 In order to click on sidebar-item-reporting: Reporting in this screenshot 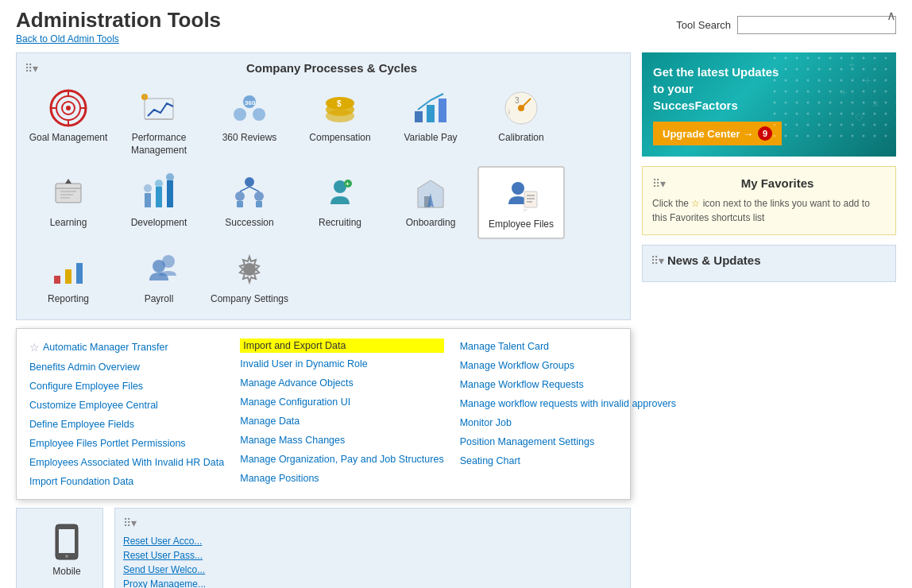, I will do `click(68, 277)`.